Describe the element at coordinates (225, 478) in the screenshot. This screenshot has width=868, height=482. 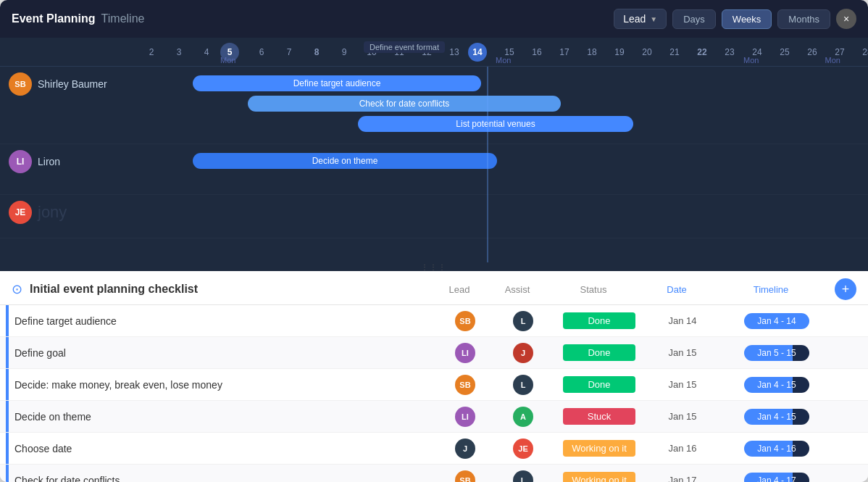
I see `task-name: Check for date conflicts` at that location.